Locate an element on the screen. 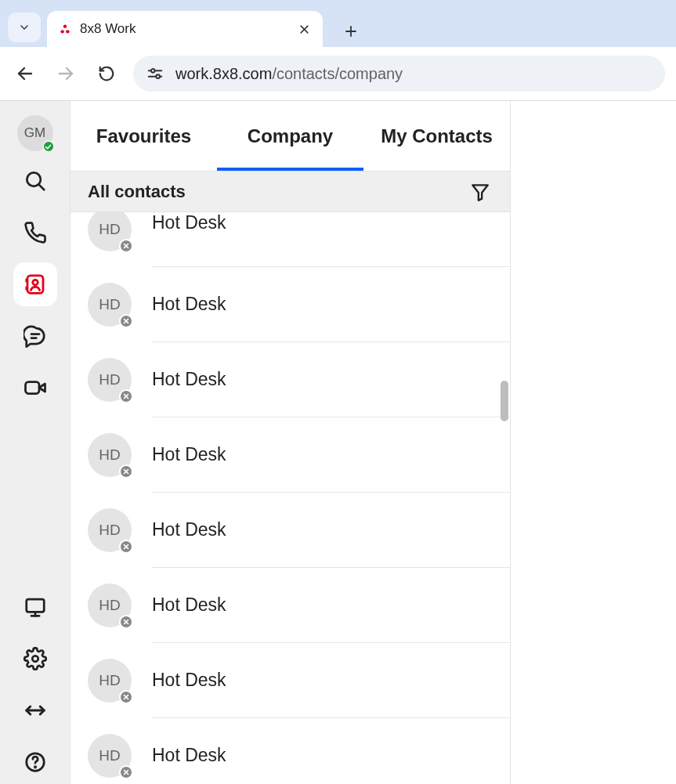 This screenshot has height=784, width=676. tab-favourites: Favourites is located at coordinates (144, 136).